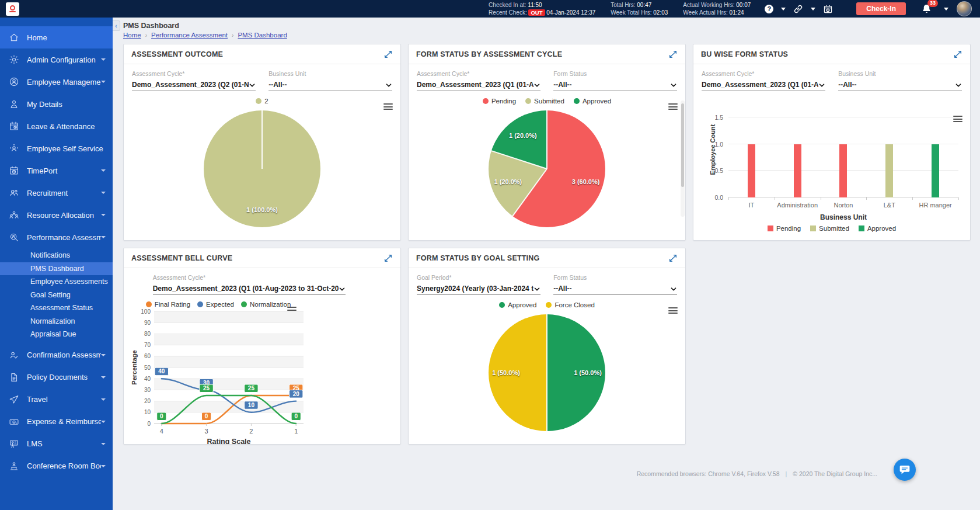  What do you see at coordinates (56, 193) in the screenshot?
I see `sidebar-item-recruitment: Recruitment` at bounding box center [56, 193].